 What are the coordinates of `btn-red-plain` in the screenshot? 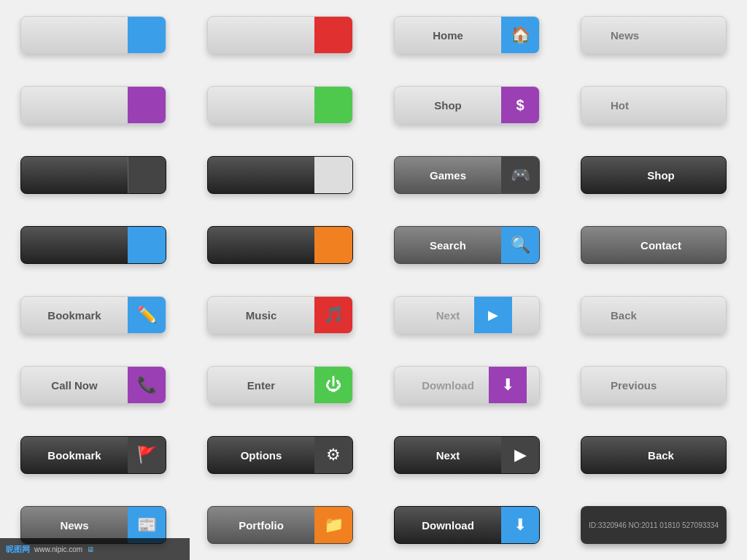 It's located at (280, 35).